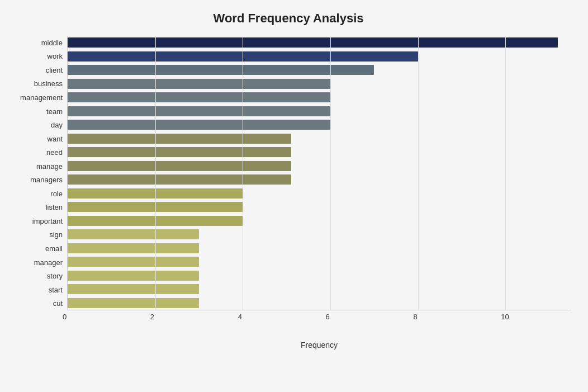 The width and height of the screenshot is (588, 392). What do you see at coordinates (55, 276) in the screenshot?
I see `y-label: story` at bounding box center [55, 276].